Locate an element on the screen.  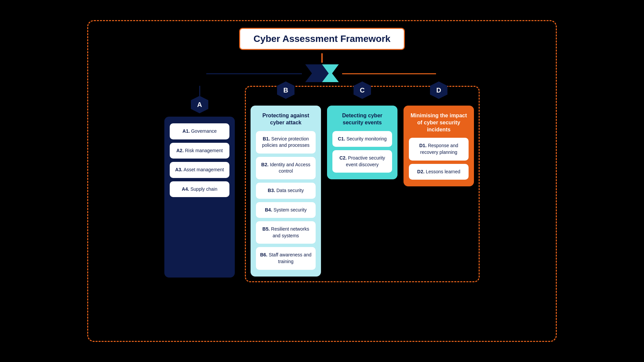
card-d2: D2. Lessons learned is located at coordinates (439, 172).